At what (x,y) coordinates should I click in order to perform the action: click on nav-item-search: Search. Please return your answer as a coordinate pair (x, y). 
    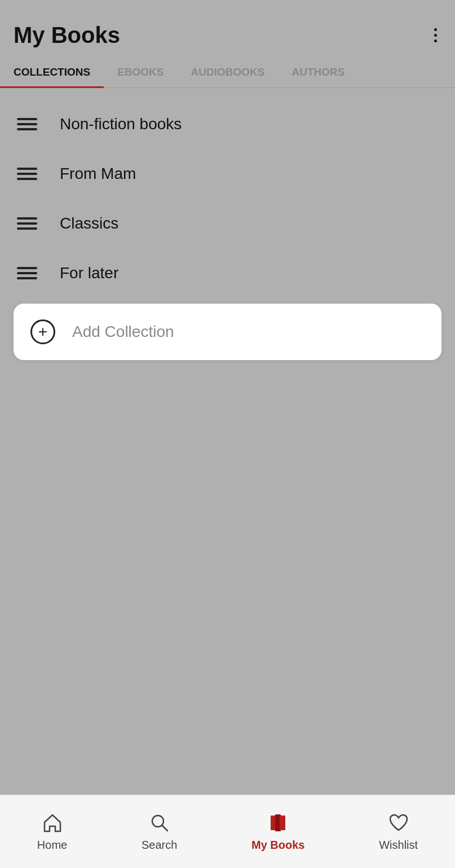
    Looking at the image, I should click on (159, 832).